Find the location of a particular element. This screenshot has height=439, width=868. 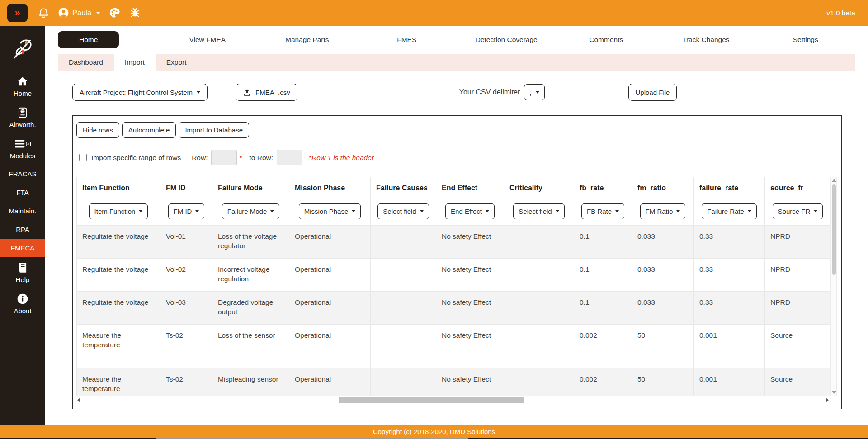

column-header-fb-rate: fb_rate is located at coordinates (603, 188).